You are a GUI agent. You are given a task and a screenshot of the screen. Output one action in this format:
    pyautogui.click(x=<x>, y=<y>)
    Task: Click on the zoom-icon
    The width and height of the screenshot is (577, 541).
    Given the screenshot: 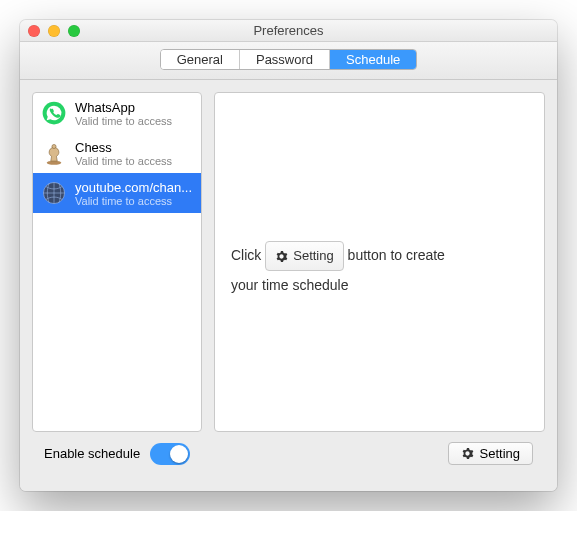 What is the action you would take?
    pyautogui.click(x=74, y=31)
    